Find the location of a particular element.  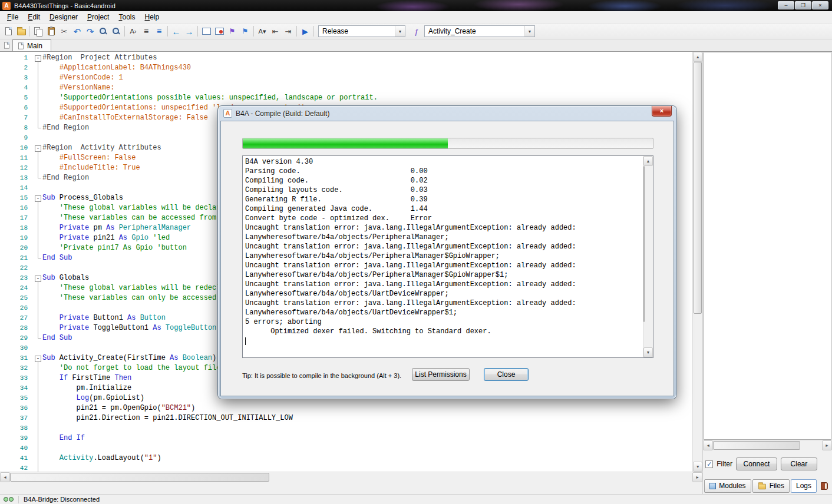

line-number: 22 is located at coordinates (16, 268).